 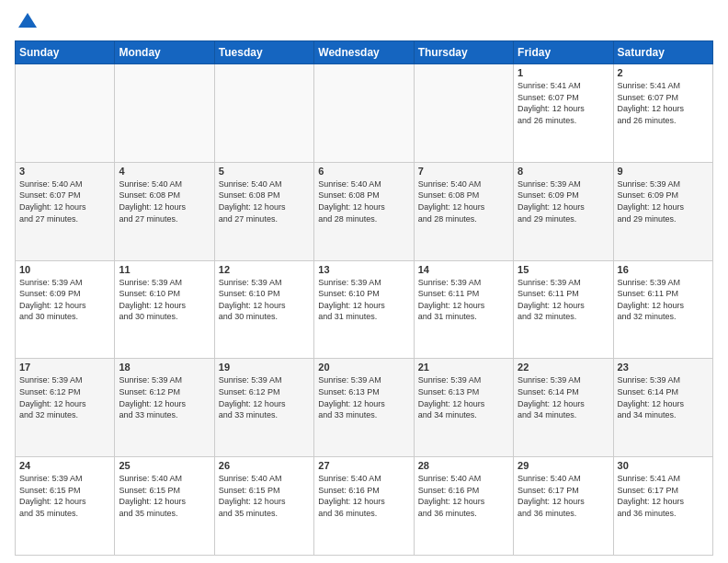 What do you see at coordinates (364, 367) in the screenshot?
I see `day-number: 20` at bounding box center [364, 367].